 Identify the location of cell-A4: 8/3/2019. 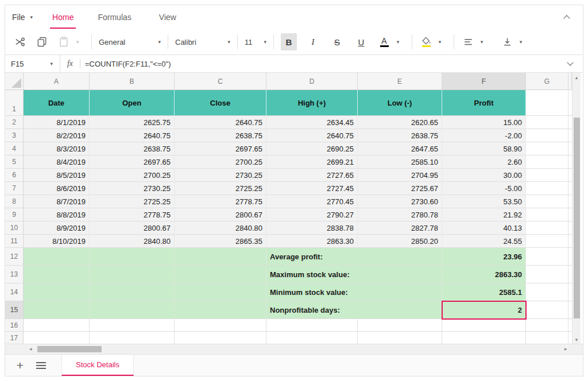
(56, 149).